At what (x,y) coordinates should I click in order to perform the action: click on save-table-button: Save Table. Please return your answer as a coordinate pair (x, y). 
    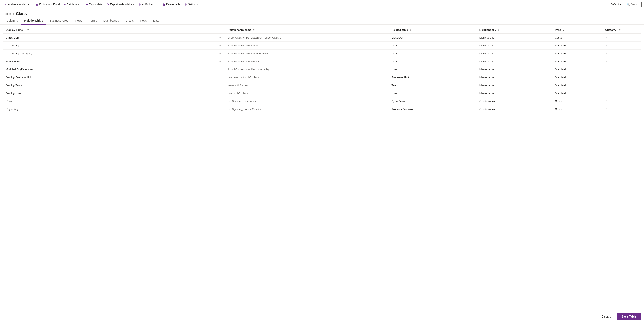
    Looking at the image, I should click on (629, 317).